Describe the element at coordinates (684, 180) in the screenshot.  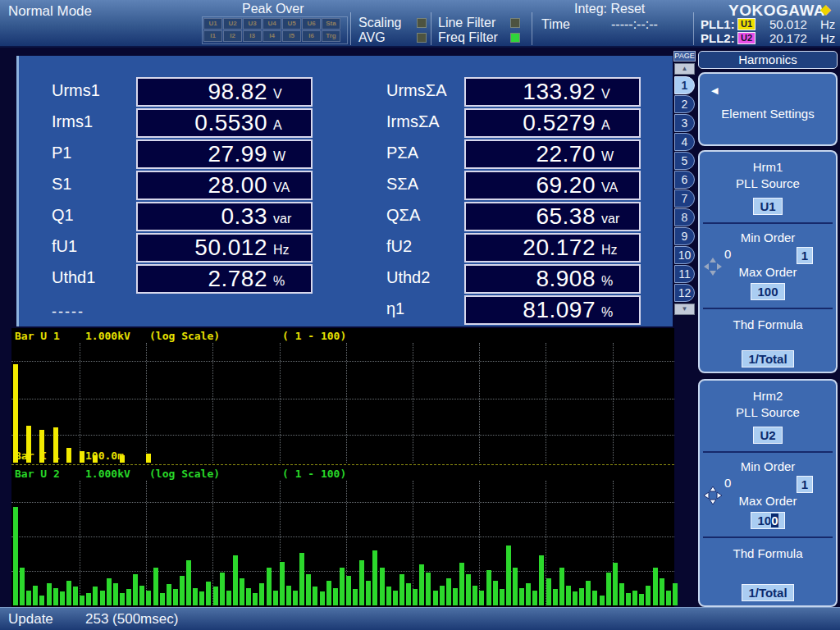
I see `page-tab-6: 6` at that location.